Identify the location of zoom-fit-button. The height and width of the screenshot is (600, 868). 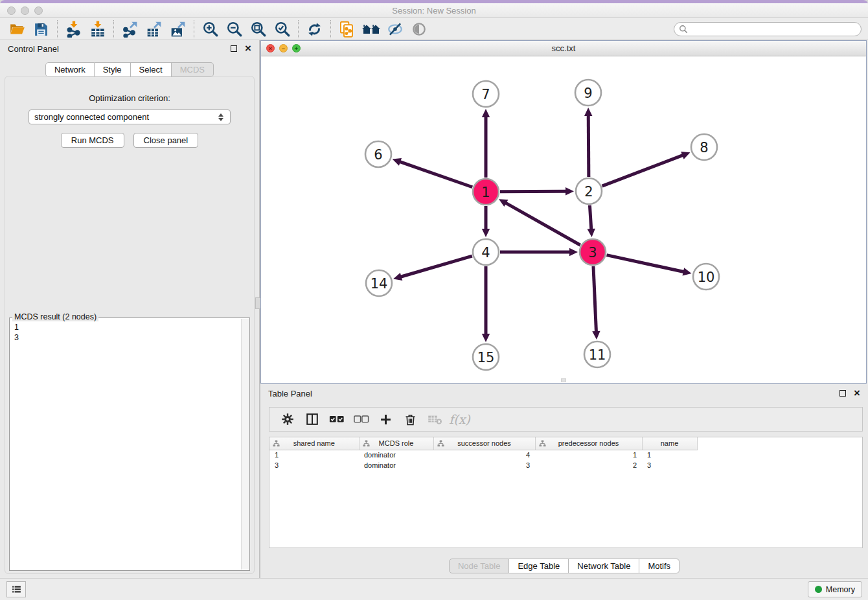
(258, 29).